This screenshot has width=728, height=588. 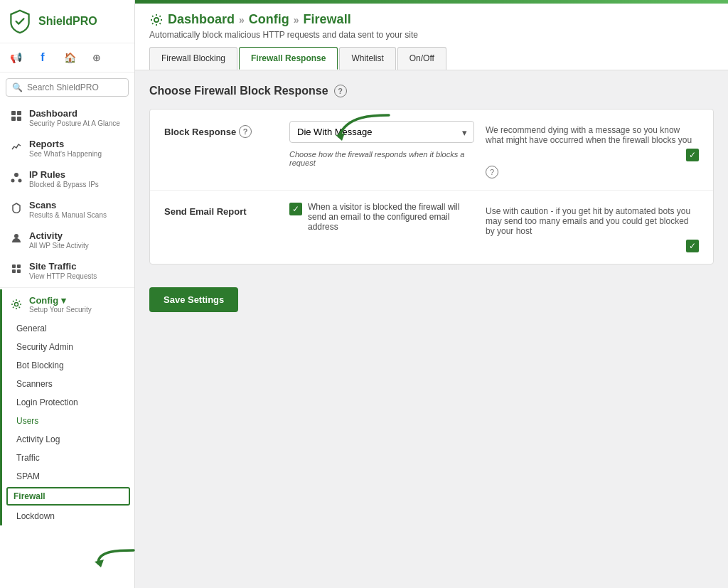 I want to click on sidebar-item-dashboard: Dashboard Security Posture At A Glance, so click(x=67, y=118).